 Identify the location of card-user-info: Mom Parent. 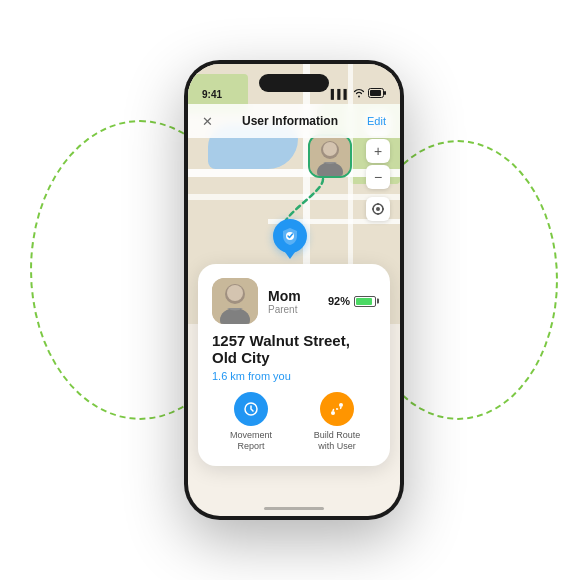
(298, 302).